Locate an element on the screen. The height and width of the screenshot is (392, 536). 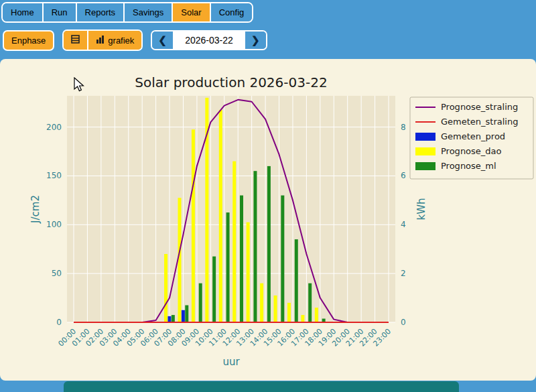
solar-toolbar: Enphase grafiek ❮ ❯ is located at coordinates (269, 40).